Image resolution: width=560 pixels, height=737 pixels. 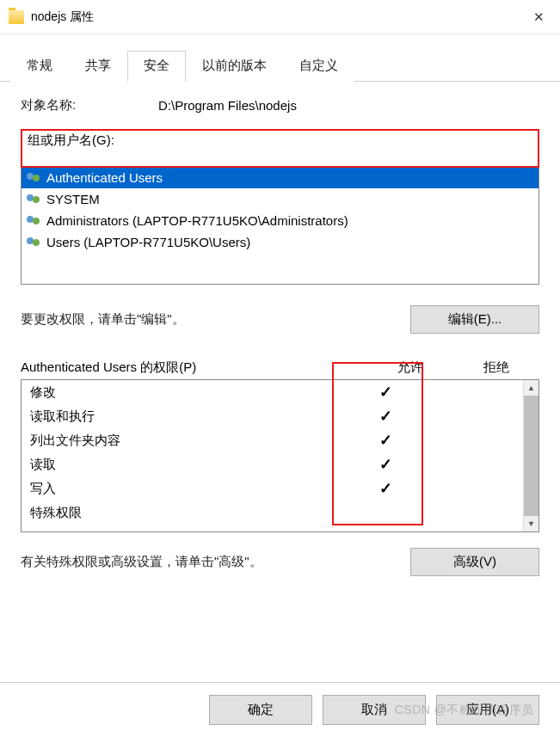 I want to click on cancel-button: 取消, so click(x=374, y=710).